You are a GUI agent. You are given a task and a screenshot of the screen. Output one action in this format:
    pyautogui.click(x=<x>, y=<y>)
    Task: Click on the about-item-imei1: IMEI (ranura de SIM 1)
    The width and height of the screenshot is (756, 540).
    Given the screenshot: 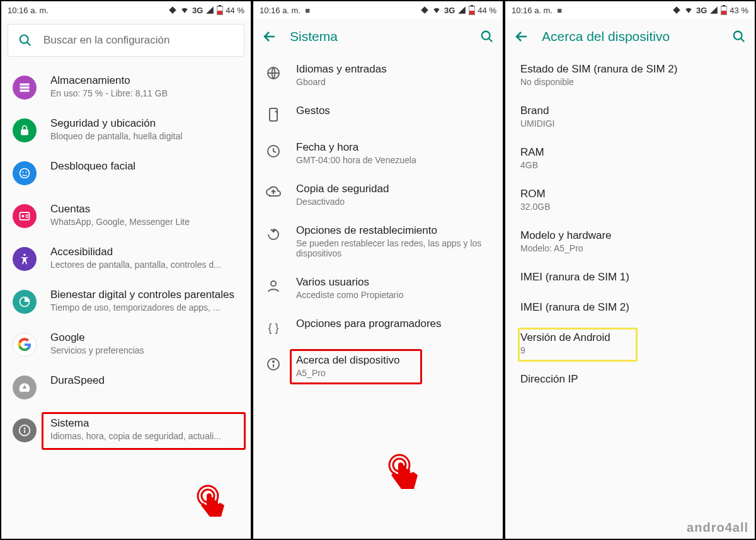 What is the action you would take?
    pyautogui.click(x=632, y=277)
    